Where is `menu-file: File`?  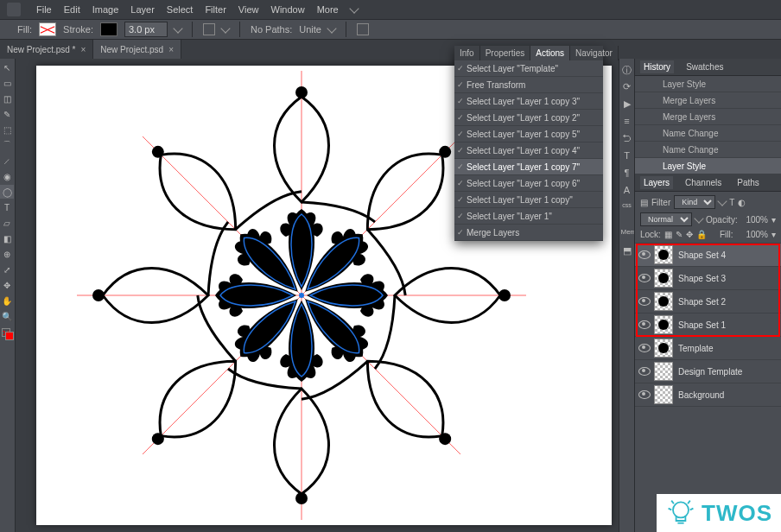
menu-file: File is located at coordinates (44, 10).